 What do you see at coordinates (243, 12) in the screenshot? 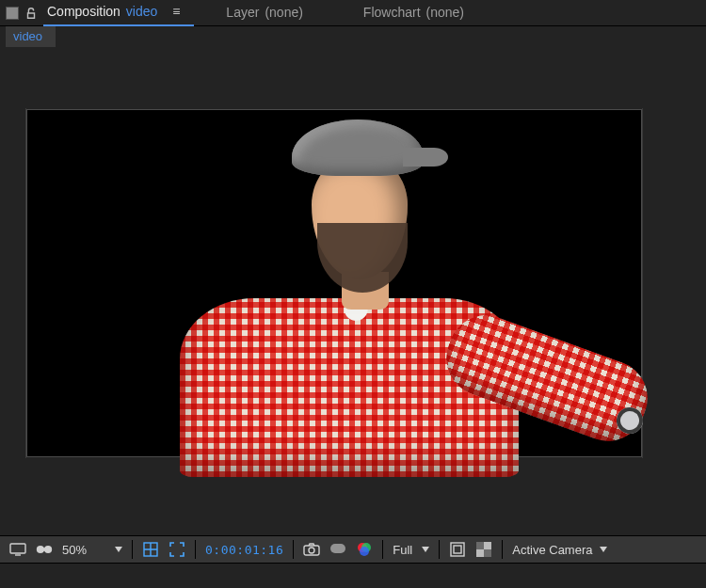
I see `tab-layer-label: Layer` at bounding box center [243, 12].